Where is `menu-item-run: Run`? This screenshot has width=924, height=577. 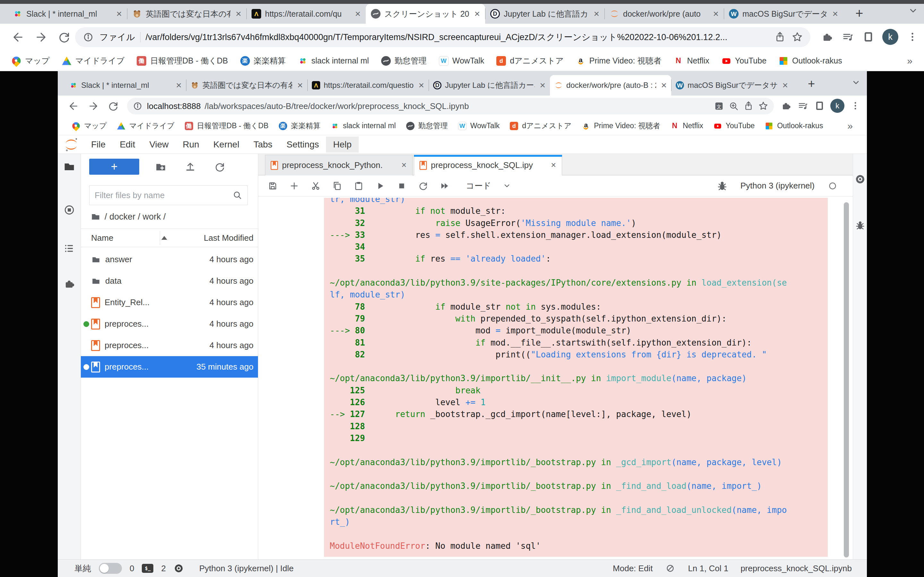 menu-item-run: Run is located at coordinates (191, 145).